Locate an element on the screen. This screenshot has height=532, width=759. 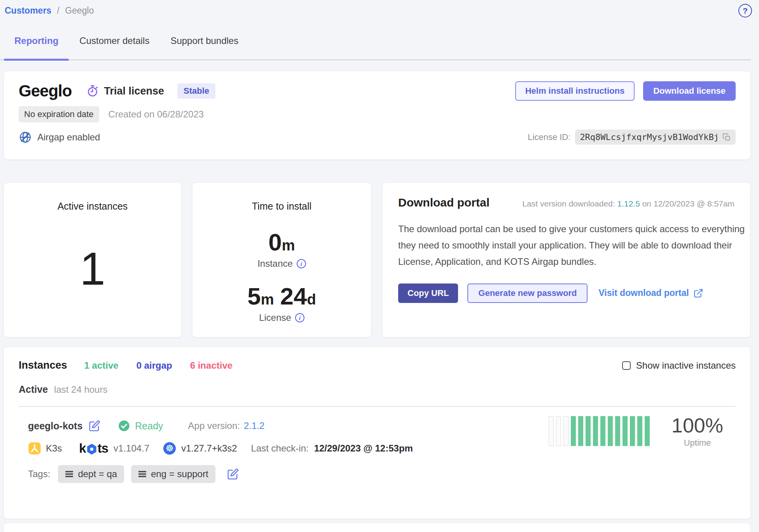
next-section-card-edge is located at coordinates (377, 527).